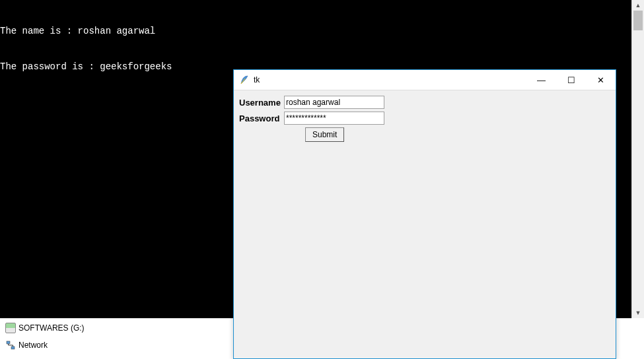  Describe the element at coordinates (244, 80) in the screenshot. I see `tk-feather-icon` at that location.